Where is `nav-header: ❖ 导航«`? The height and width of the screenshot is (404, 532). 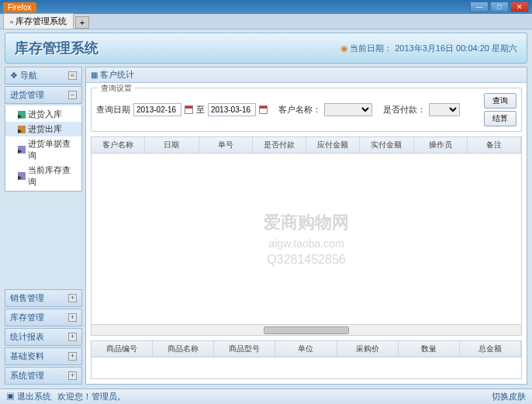
nav-header: ❖ 导航« is located at coordinates (43, 76).